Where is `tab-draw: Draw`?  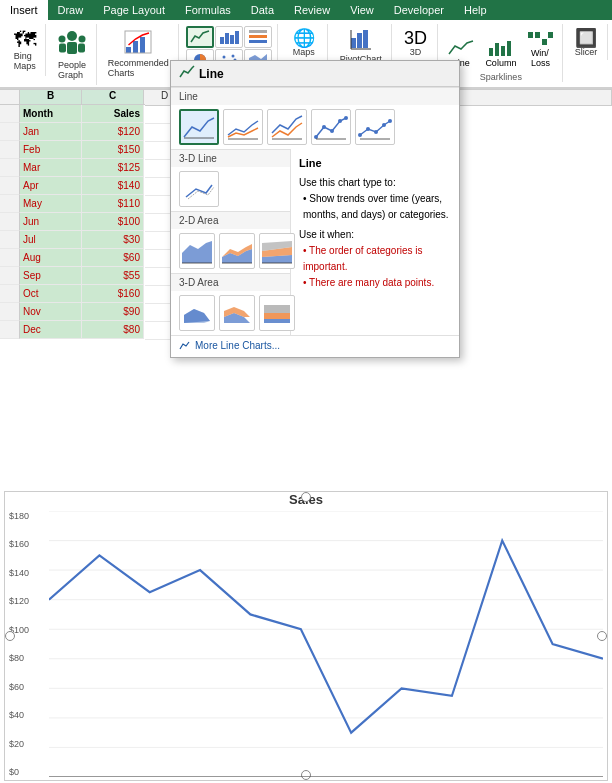 tab-draw: Draw is located at coordinates (71, 10).